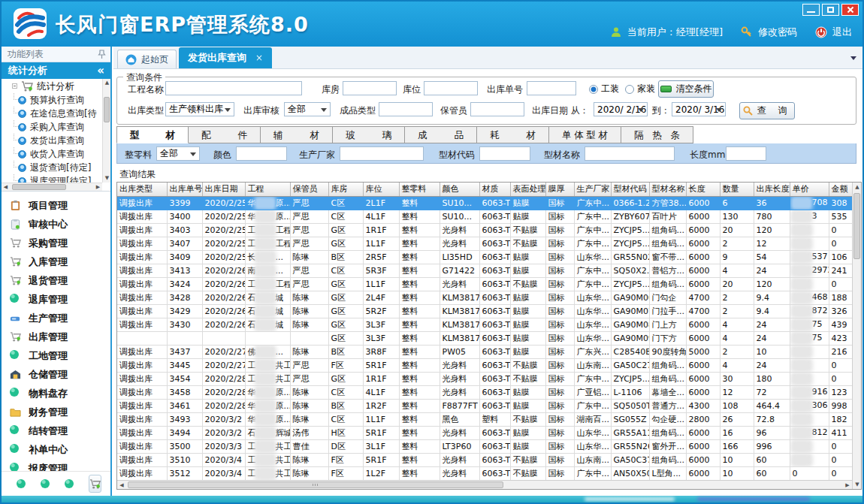 The image size is (864, 504). I want to click on tab-list-dropdown-icon, so click(853, 60).